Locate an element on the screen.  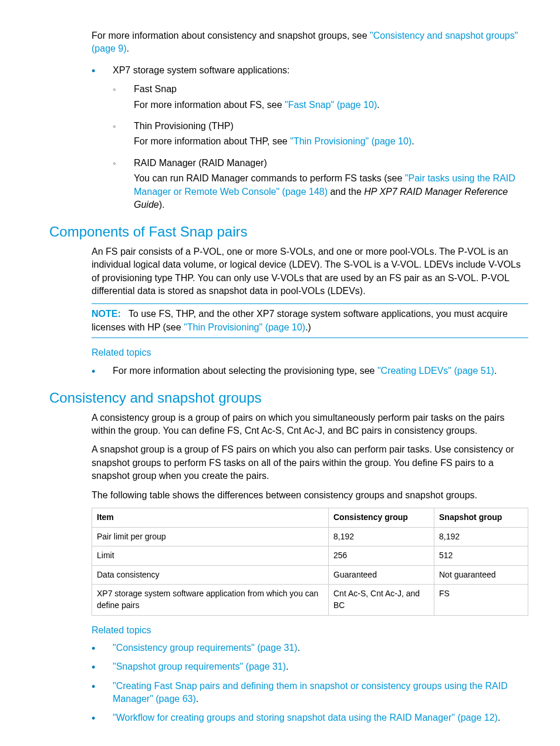
sub-list: Fast Snap For more information about FS,… is located at coordinates (321, 147).